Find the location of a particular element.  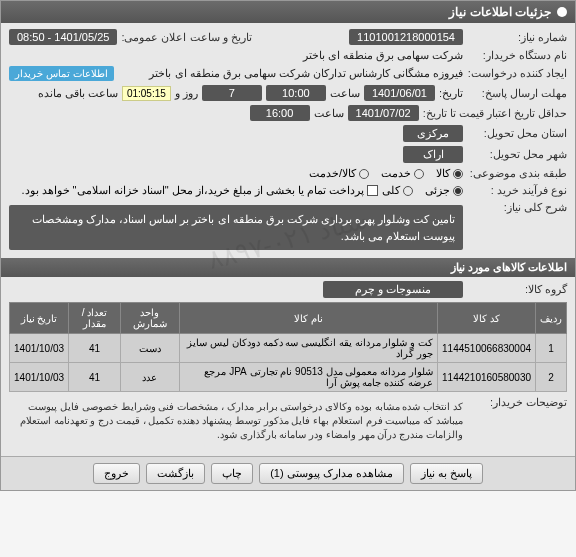

group-value: منسوجات و چرم is located at coordinates (393, 290).